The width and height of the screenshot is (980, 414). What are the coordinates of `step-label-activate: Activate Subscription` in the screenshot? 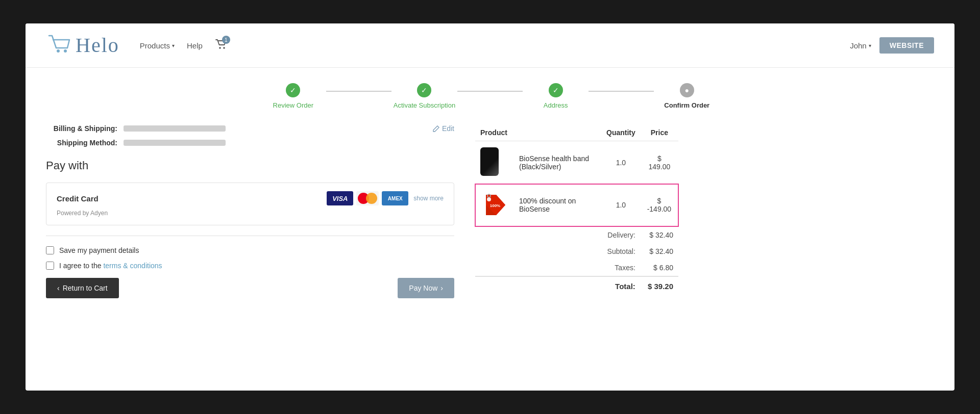 It's located at (425, 105).